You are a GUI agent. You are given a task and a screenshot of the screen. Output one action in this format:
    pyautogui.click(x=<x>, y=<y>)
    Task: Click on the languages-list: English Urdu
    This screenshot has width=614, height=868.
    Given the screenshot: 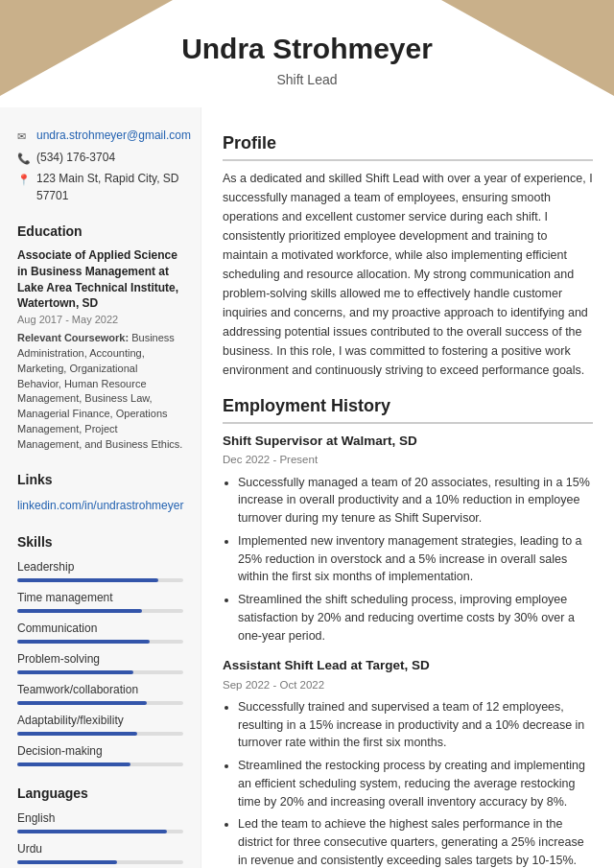 What is the action you would take?
    pyautogui.click(x=100, y=836)
    